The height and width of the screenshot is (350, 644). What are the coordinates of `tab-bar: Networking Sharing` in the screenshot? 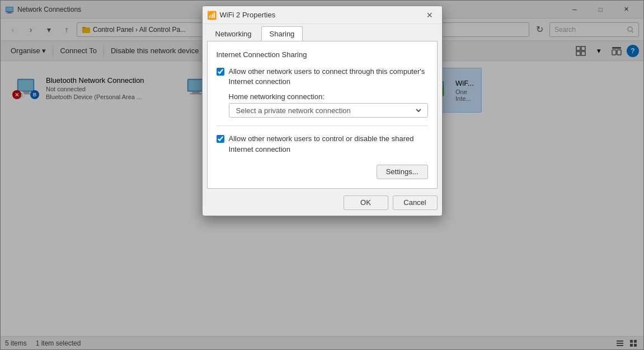 It's located at (322, 32).